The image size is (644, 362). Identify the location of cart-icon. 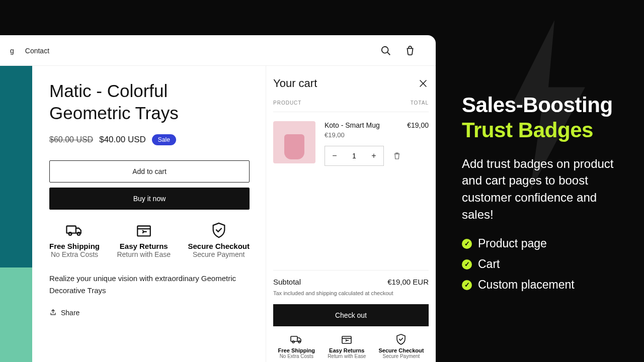
(410, 51).